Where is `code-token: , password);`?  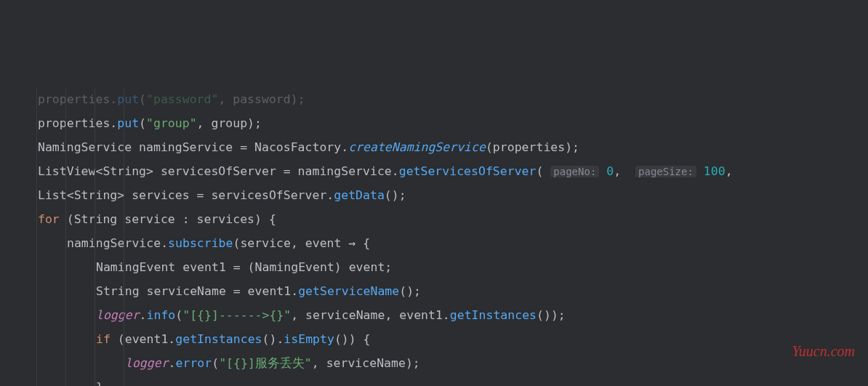
code-token: , password); is located at coordinates (262, 99).